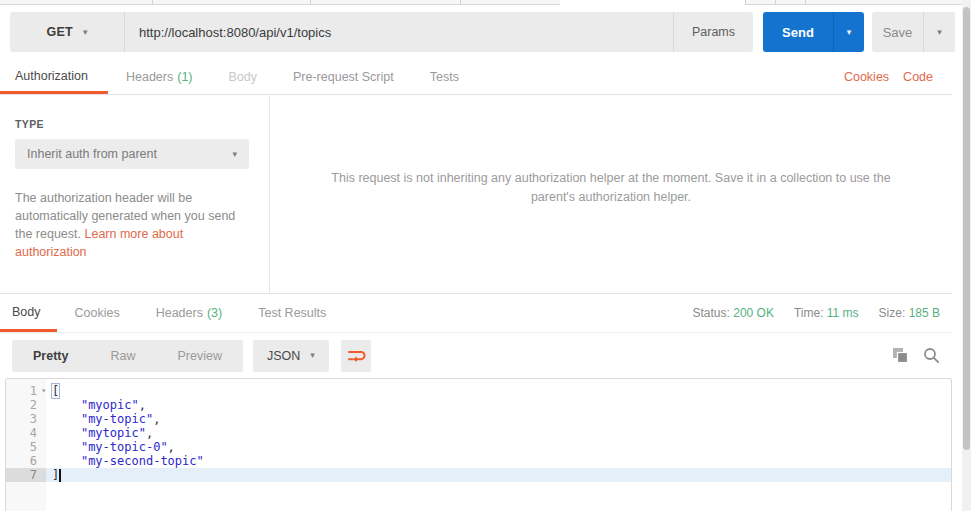 Image resolution: width=971 pixels, height=511 pixels. What do you see at coordinates (117, 419) in the screenshot?
I see `json-string: "my-topic"` at bounding box center [117, 419].